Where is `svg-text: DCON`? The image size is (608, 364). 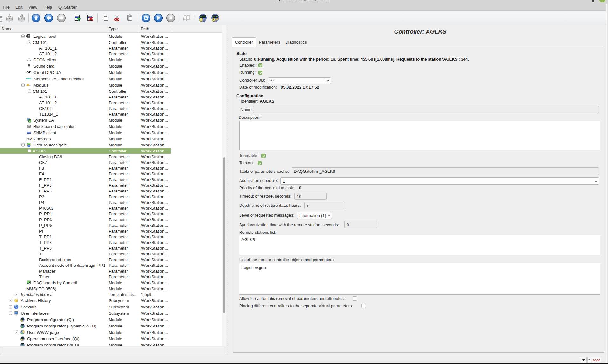
svg-text: DCON is located at coordinates (29, 60).